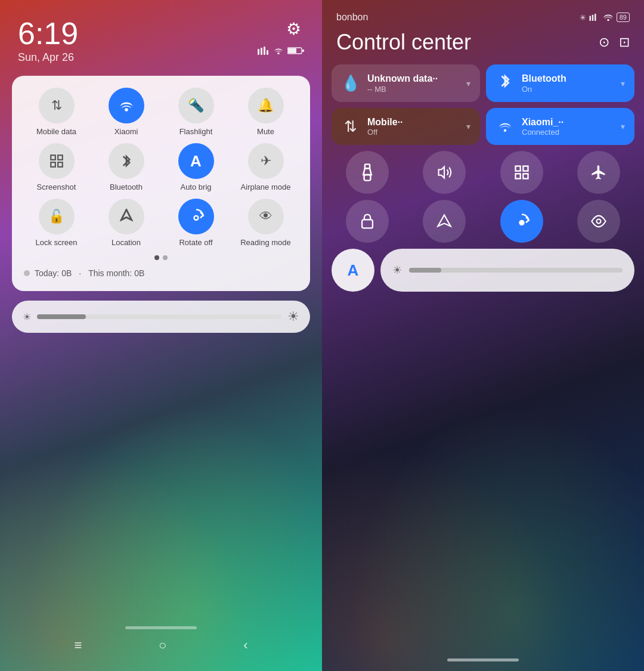 The width and height of the screenshot is (644, 671). I want to click on cc-edit-icon: ⊡, so click(624, 42).